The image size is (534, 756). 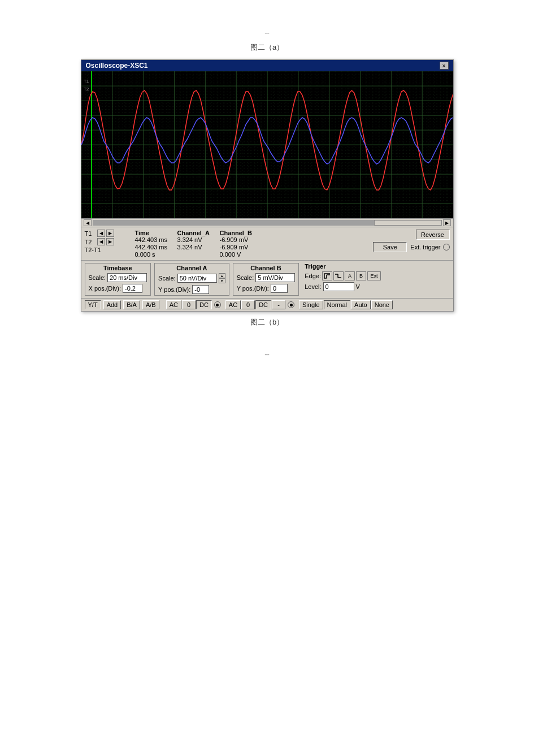 What do you see at coordinates (127, 278) in the screenshot?
I see `timebase-scale-input` at bounding box center [127, 278].